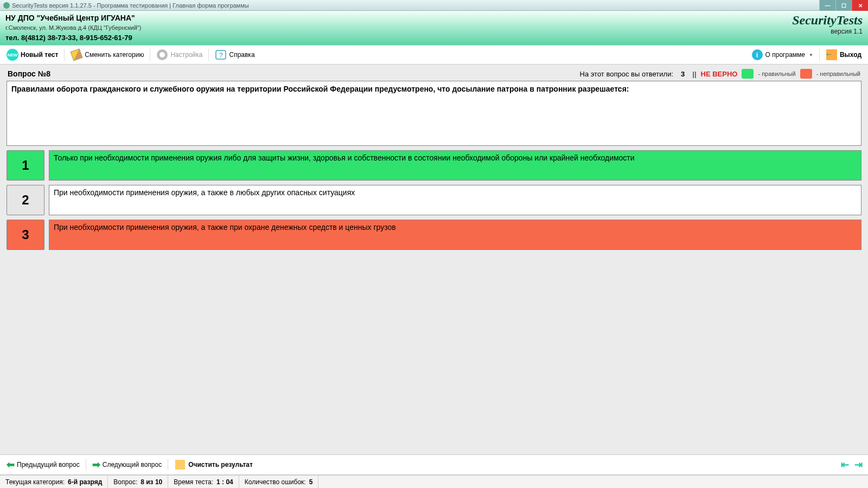  I want to click on chevron-down-icon: ▼, so click(811, 55).